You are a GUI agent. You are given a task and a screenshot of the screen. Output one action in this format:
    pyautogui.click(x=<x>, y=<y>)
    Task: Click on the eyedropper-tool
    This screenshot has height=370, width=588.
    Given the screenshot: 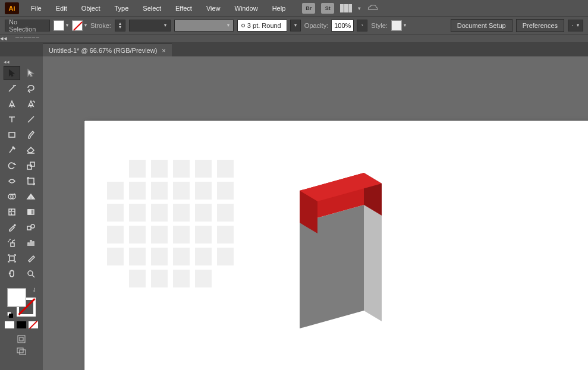 What is the action you would take?
    pyautogui.click(x=12, y=227)
    